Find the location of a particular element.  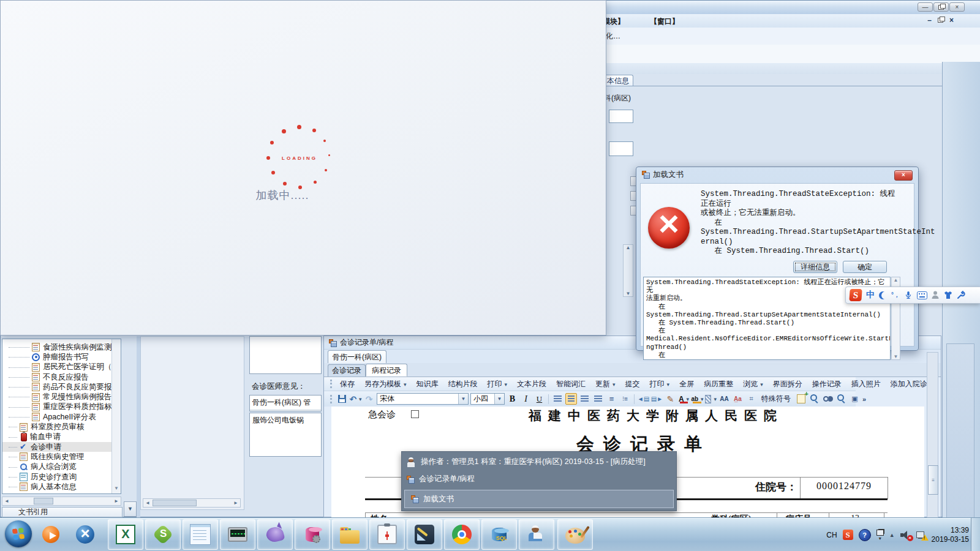

tray-clock: 13:392019-03-15 is located at coordinates (951, 535).